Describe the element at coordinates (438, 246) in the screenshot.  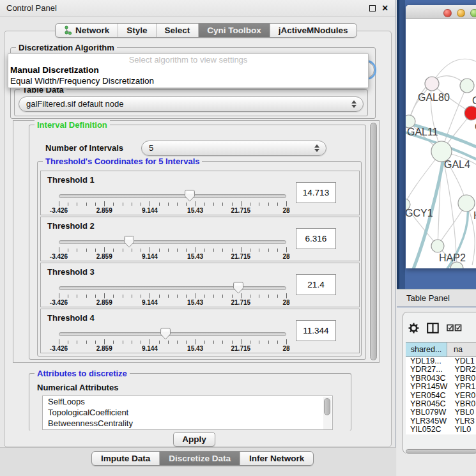
I see `node-hap2` at that location.